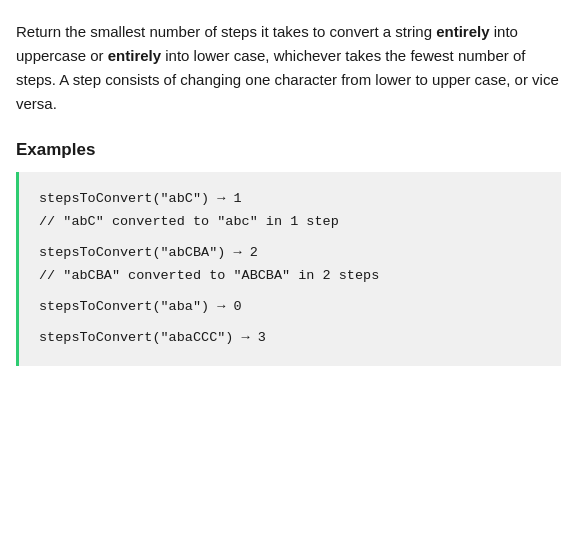  Describe the element at coordinates (290, 200) in the screenshot. I see `code-line-1a: stepsToConvert("abC") → 1` at that location.